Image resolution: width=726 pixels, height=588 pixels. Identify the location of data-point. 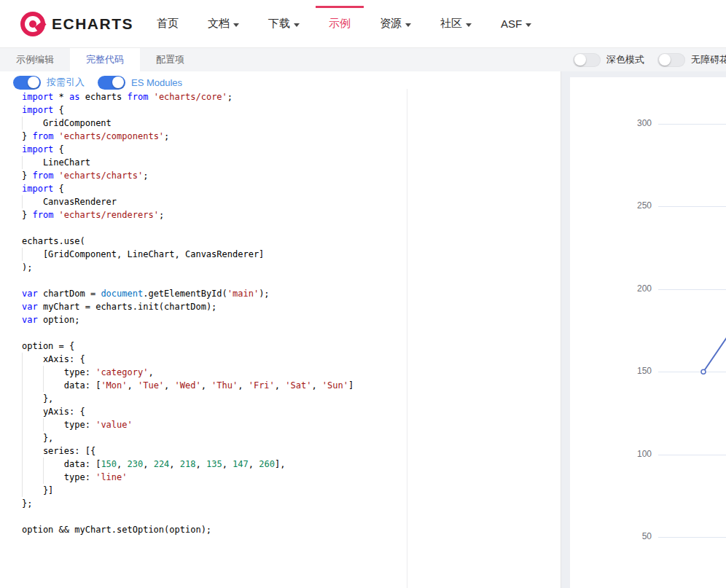
(703, 372).